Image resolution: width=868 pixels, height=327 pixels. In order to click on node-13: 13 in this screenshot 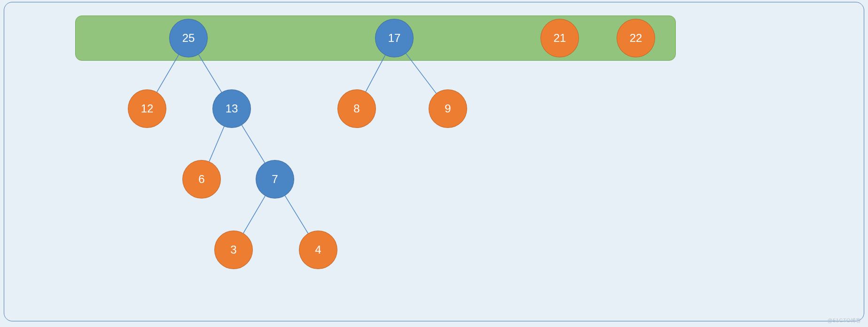, I will do `click(232, 109)`.